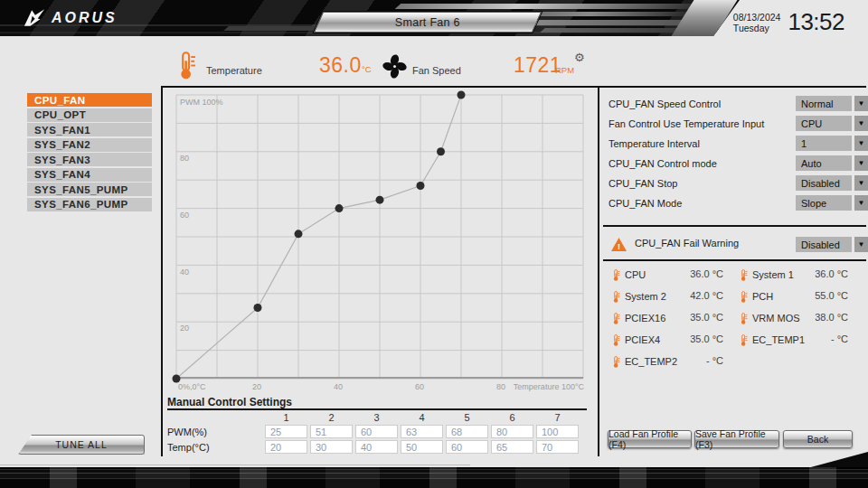 Image resolution: width=868 pixels, height=488 pixels. Describe the element at coordinates (286, 418) in the screenshot. I see `column-header: 1` at that location.